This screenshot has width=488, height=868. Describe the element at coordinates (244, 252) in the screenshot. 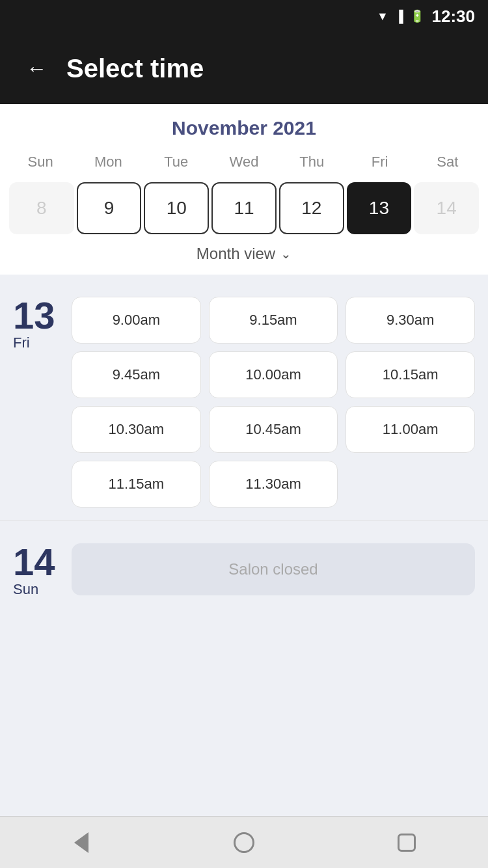

I see `month-view-toggle: Month view ⌄` at that location.